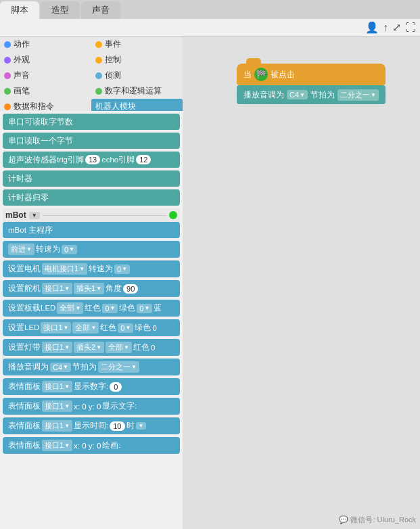 This screenshot has width=420, height=529. I want to click on cat-events: 事件, so click(137, 45).